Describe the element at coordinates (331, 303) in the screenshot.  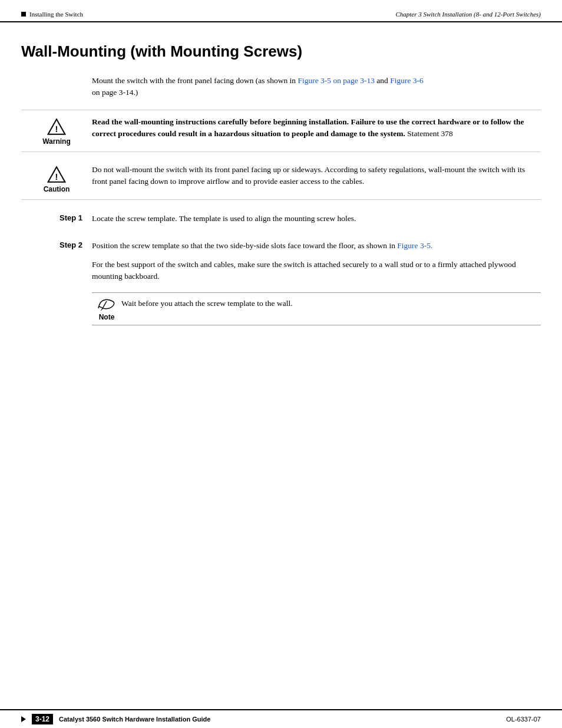
I see `note-content: Wait before you attach the screw templat…` at that location.